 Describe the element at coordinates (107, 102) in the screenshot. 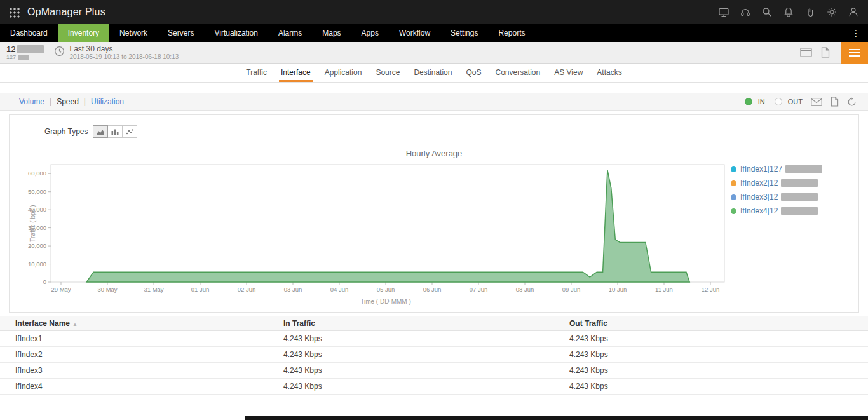

I see `metric-link-utilization: Utilization` at that location.